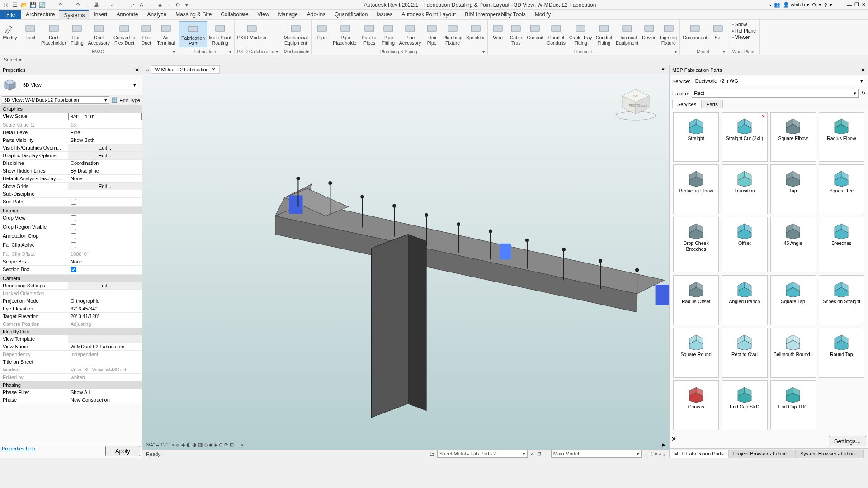 This screenshot has height=488, width=868. I want to click on prop-row: Show Hidden LinesBy Discipline, so click(71, 171).